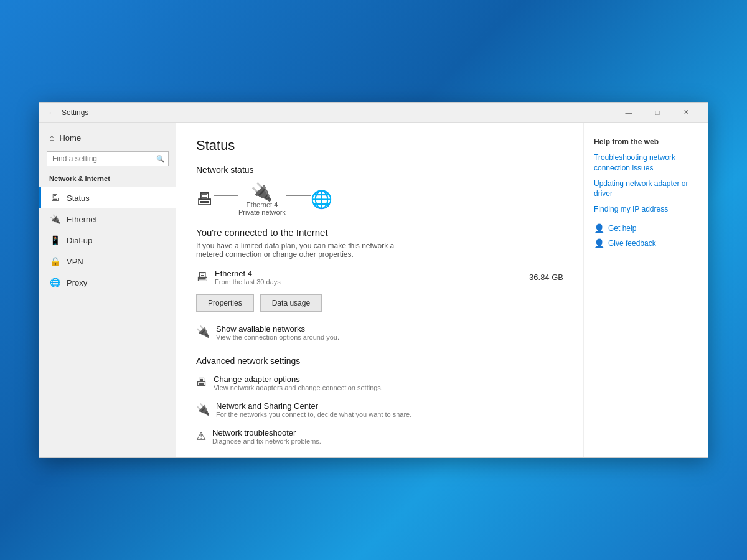 Image resolution: width=747 pixels, height=560 pixels. What do you see at coordinates (632, 243) in the screenshot?
I see `give-feedback-label: Give feedback` at bounding box center [632, 243].